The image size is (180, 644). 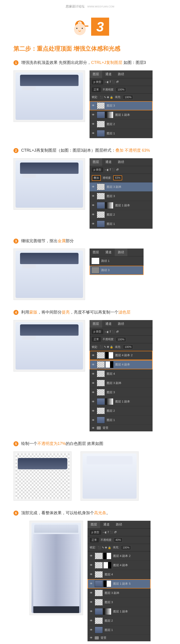 I want to click on step-text: 增强洗衣机顶盖效果 先抠图出此部分，CTRL+J复制图层 如图：图层3, so click(x=84, y=62).